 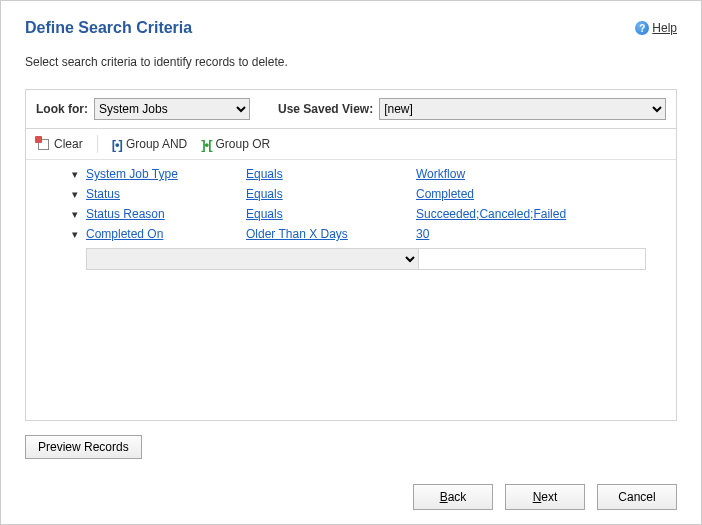 I want to click on criteria-row: ▾ Status Reason Equals Succeeded;Cancele…, so click(x=336, y=214).